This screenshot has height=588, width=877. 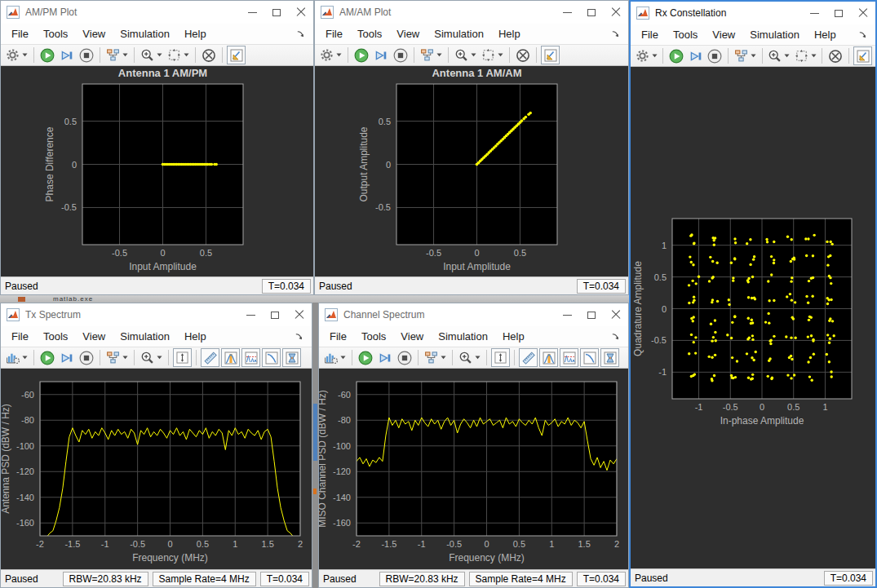 What do you see at coordinates (16, 357) in the screenshot?
I see `spectrum-settings-button` at bounding box center [16, 357].